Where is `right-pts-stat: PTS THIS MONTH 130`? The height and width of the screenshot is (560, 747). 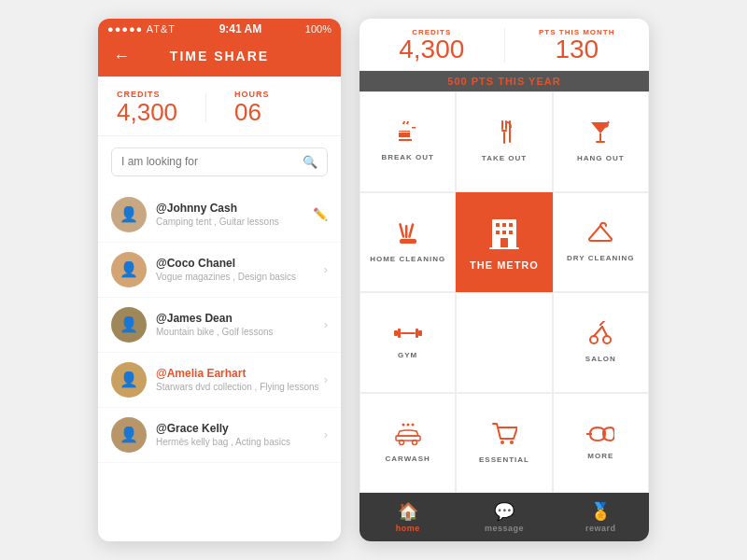 right-pts-stat: PTS THIS MONTH 130 is located at coordinates (577, 45).